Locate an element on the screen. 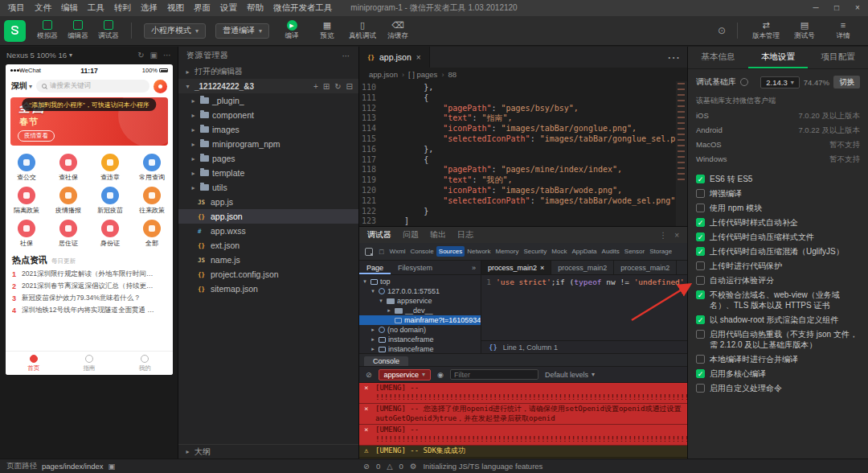 The image size is (868, 473). menu-project: 项目 is located at coordinates (16, 8).